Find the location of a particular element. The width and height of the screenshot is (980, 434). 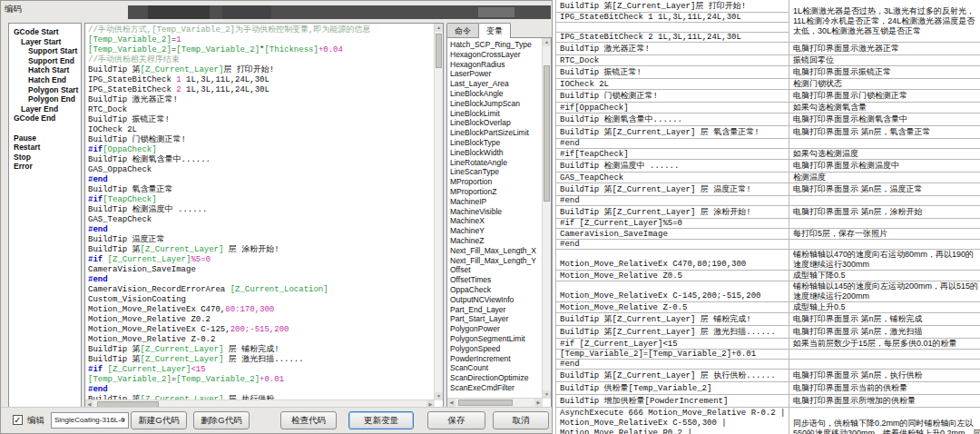

variable-item-lineblockwidth: LineBlockWidth is located at coordinates (495, 153).